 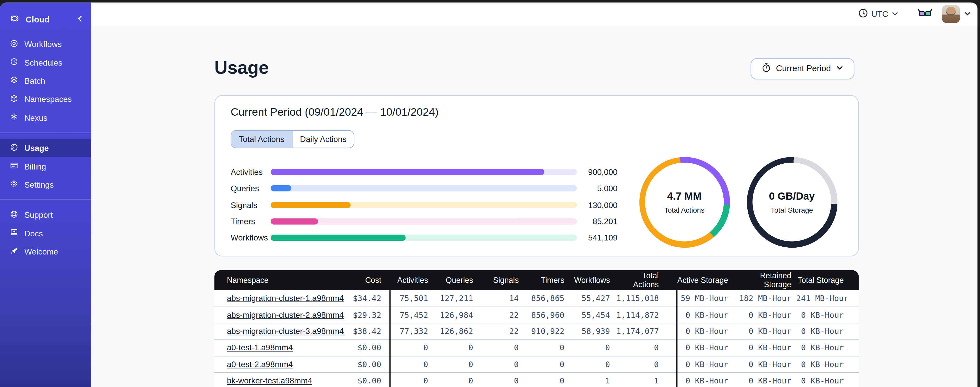 I want to click on tab-daily-actions: Daily Actions, so click(x=323, y=139).